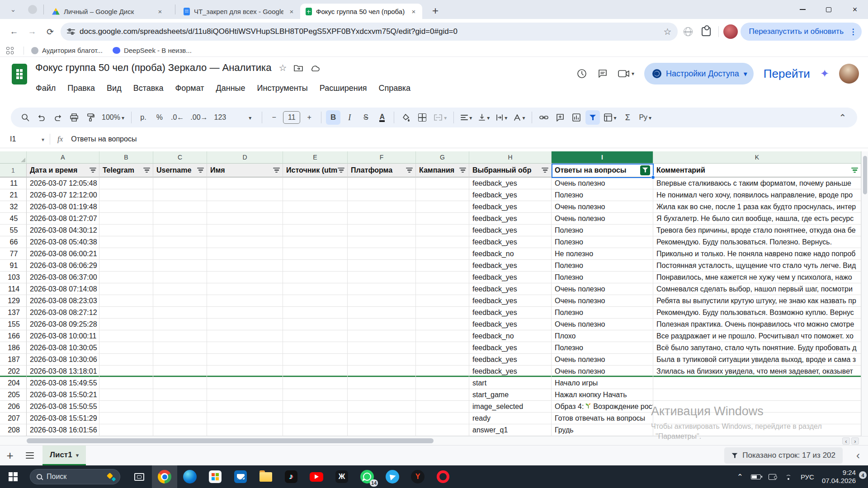 The image size is (868, 488). What do you see at coordinates (443, 477) in the screenshot?
I see `taskbar-opera` at bounding box center [443, 477].